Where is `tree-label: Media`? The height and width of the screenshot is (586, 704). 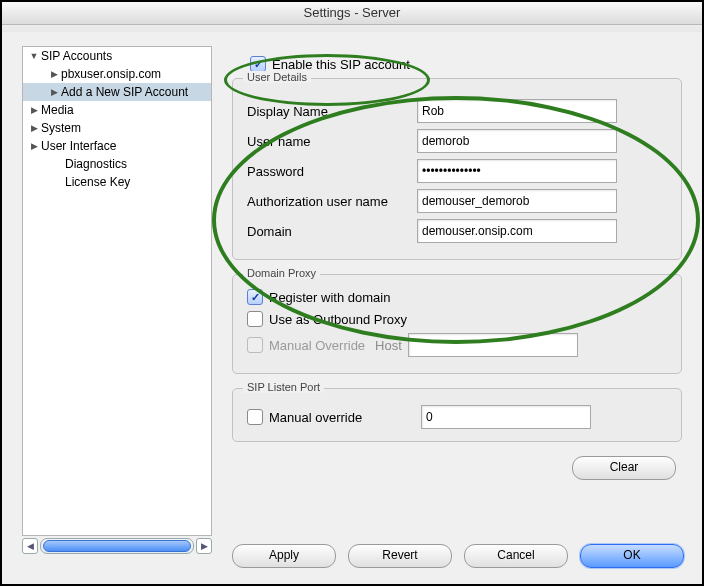
tree-label: Media is located at coordinates (58, 110).